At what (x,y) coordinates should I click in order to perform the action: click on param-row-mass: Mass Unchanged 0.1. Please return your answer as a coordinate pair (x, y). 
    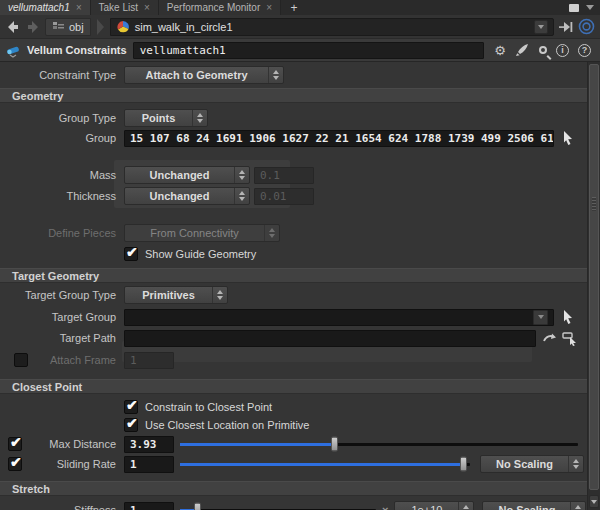
    Looking at the image, I should click on (294, 175).